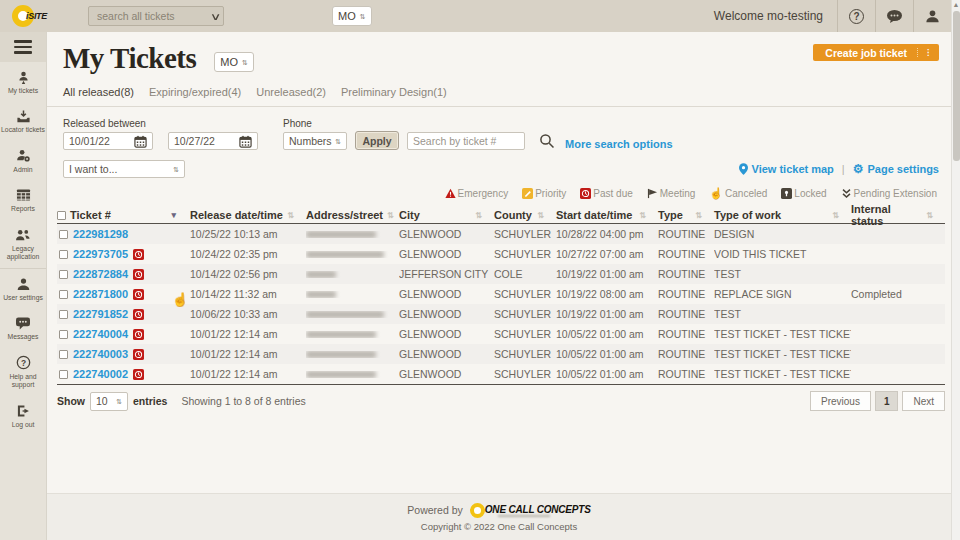 The height and width of the screenshot is (540, 960). I want to click on sidebar-item-locator-tickets: Locator tickets, so click(23, 120).